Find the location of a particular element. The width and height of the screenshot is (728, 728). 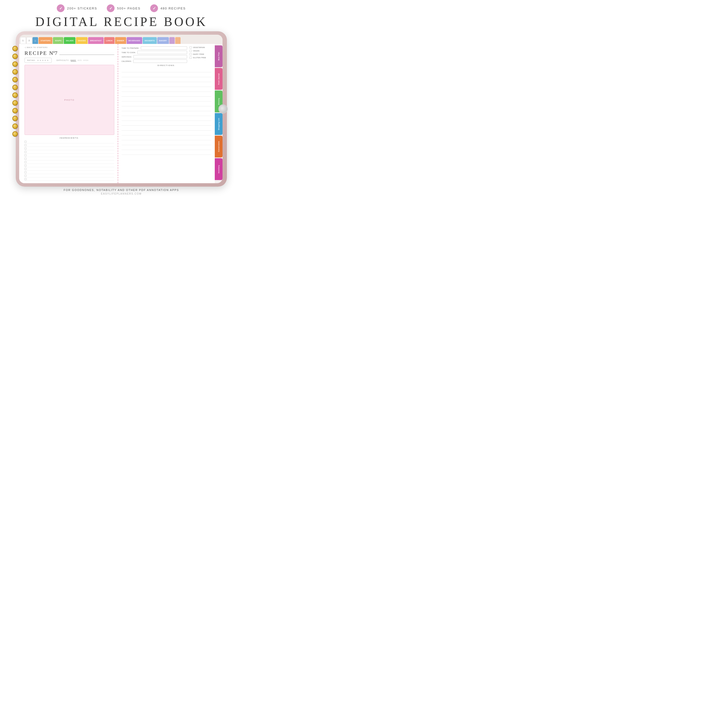

notebook-content: ◁ BACK TO STARTERS RECIPE Nº7 RATING: ★★… is located at coordinates (117, 114).